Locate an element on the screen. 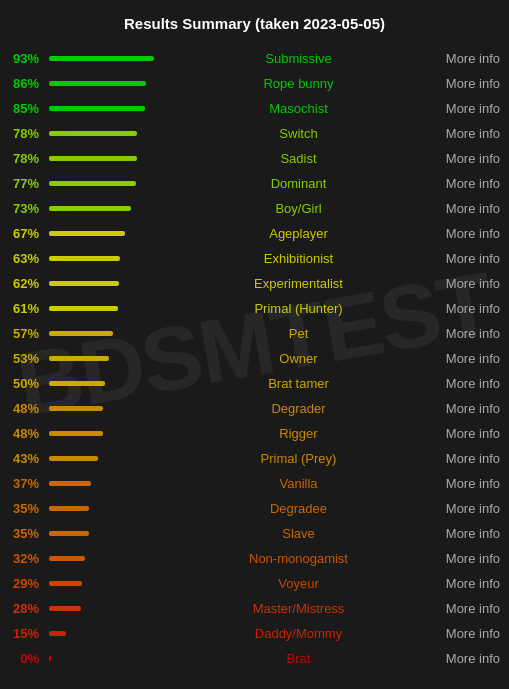 The height and width of the screenshot is (689, 509). percentage: 86% is located at coordinates (24, 84).